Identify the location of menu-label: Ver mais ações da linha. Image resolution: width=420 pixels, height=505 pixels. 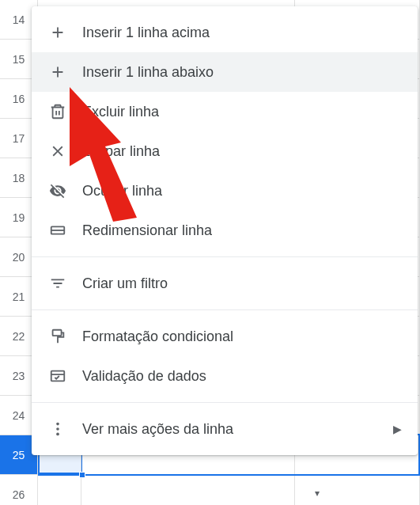
(237, 429).